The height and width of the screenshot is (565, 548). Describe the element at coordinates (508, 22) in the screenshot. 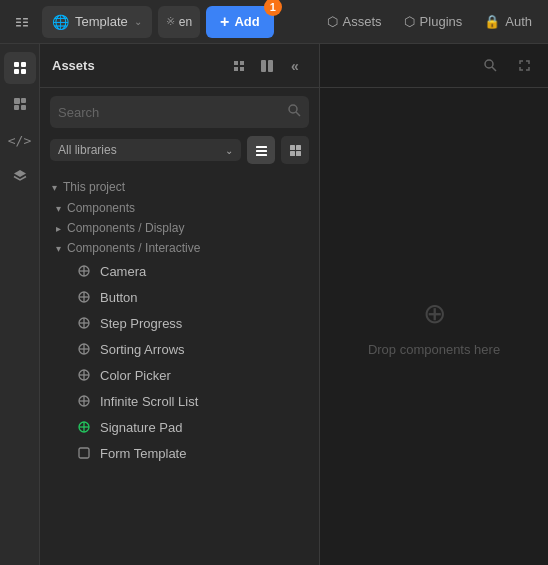

I see `auth-button: 🔒 Auth` at that location.